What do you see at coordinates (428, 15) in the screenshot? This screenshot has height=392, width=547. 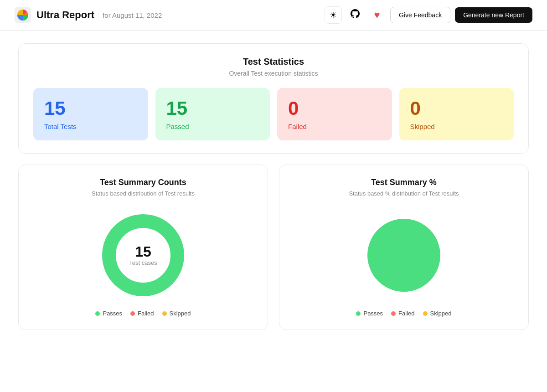 I see `header-actions: ☀ ♥ Give Feedback Generate new Report` at bounding box center [428, 15].